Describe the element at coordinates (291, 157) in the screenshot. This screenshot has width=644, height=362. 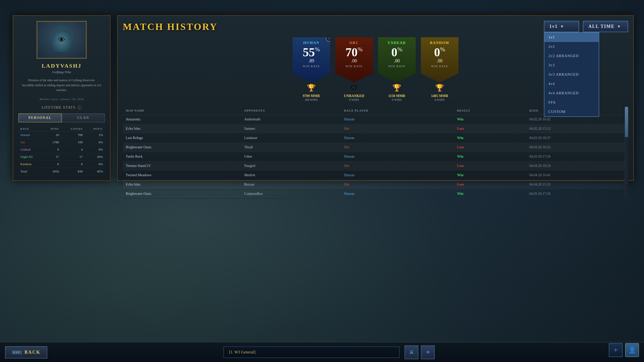
I see `match-opponent: Uther` at that location.